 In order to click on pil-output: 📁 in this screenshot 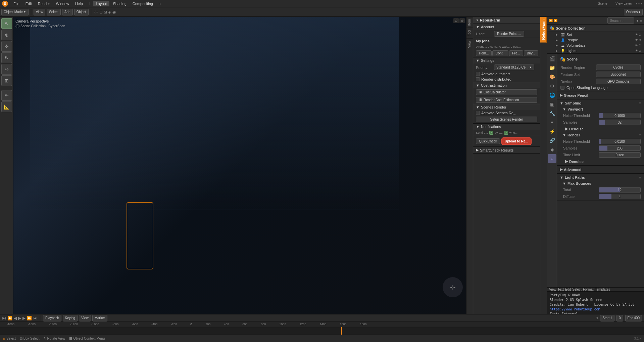, I will do `click(552, 68)`.